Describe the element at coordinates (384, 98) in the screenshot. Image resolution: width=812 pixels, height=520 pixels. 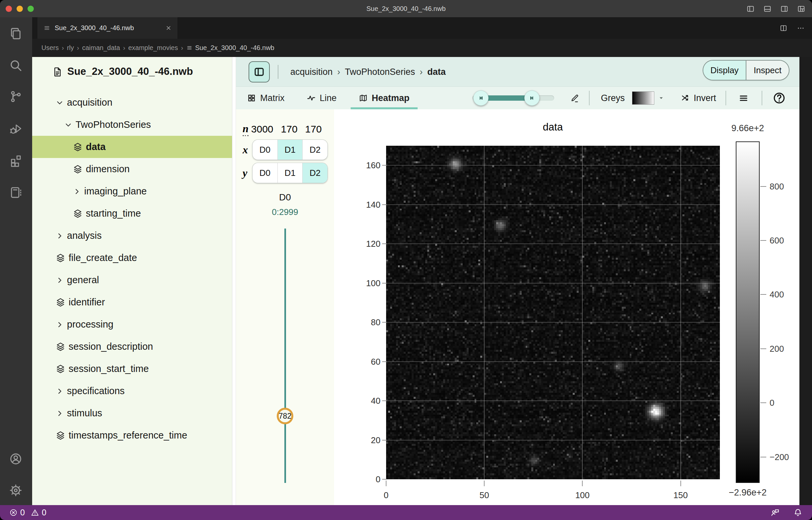
I see `view-tab-heatmap: Heatmap` at that location.